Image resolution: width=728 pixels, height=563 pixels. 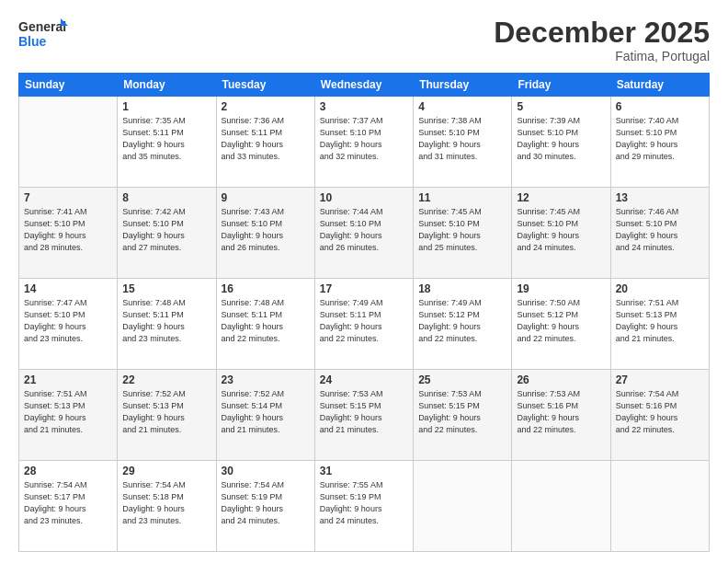 I want to click on day-number: 4, so click(x=462, y=107).